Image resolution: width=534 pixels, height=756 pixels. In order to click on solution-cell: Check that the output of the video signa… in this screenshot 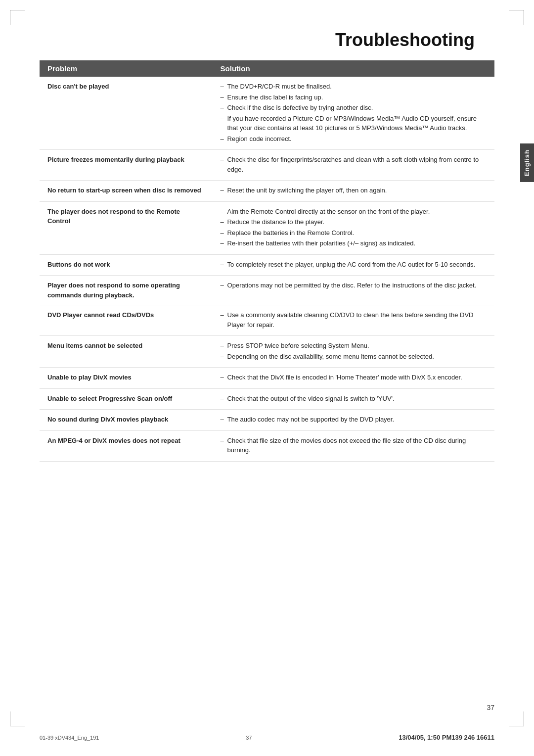, I will do `click(354, 399)`.